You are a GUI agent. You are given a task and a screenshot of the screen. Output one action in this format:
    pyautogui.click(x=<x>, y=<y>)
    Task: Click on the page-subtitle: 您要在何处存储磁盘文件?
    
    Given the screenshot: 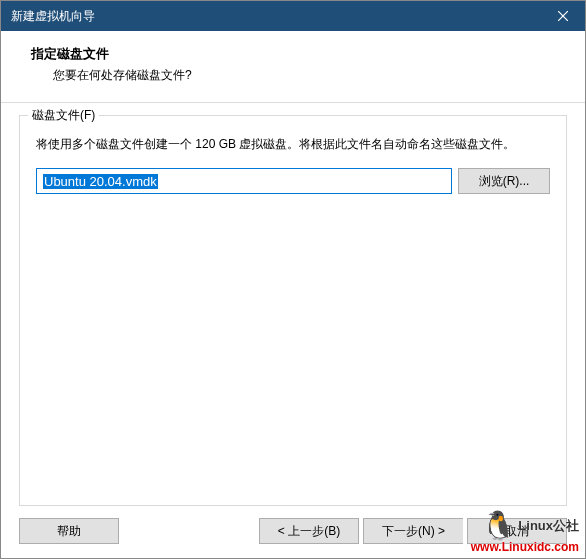 What is the action you would take?
    pyautogui.click(x=319, y=76)
    